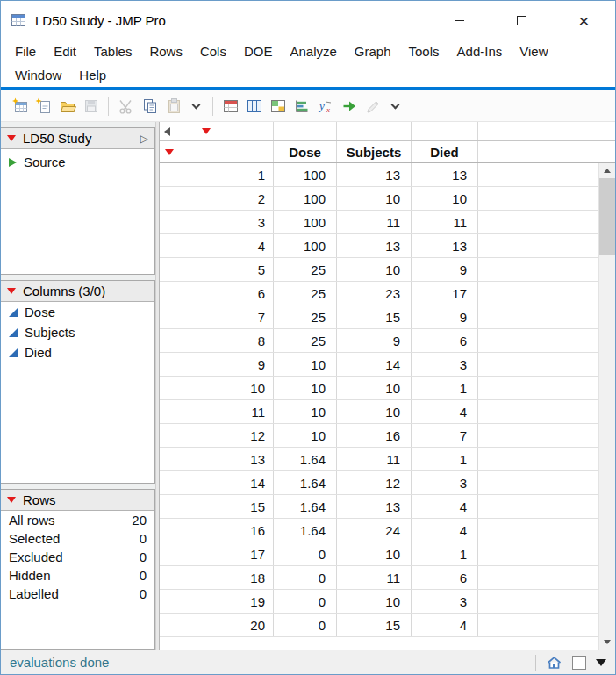  What do you see at coordinates (607, 217) in the screenshot?
I see `scrollbar-thumb` at bounding box center [607, 217].